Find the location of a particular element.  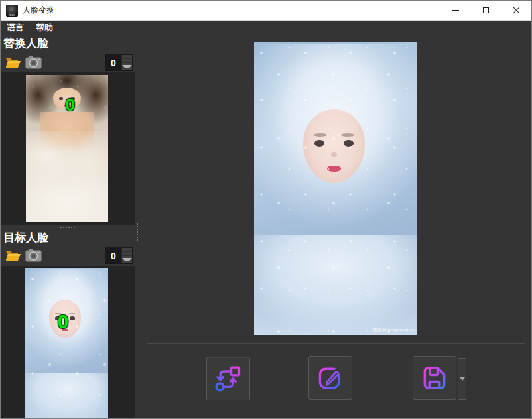

source-thumbnail: 0 is located at coordinates (67, 149).